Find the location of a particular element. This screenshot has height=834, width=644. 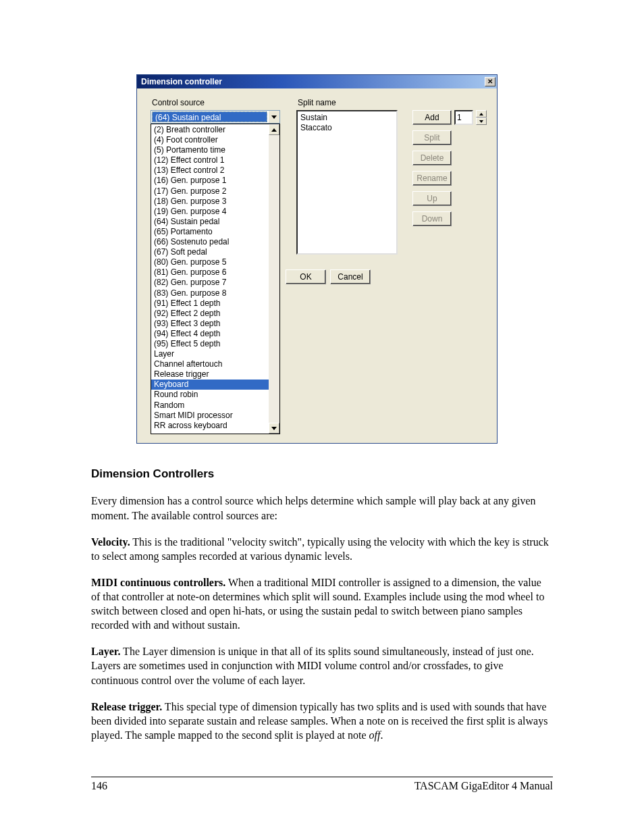

dropdown-item: (2) Breath controller is located at coordinates (210, 130).